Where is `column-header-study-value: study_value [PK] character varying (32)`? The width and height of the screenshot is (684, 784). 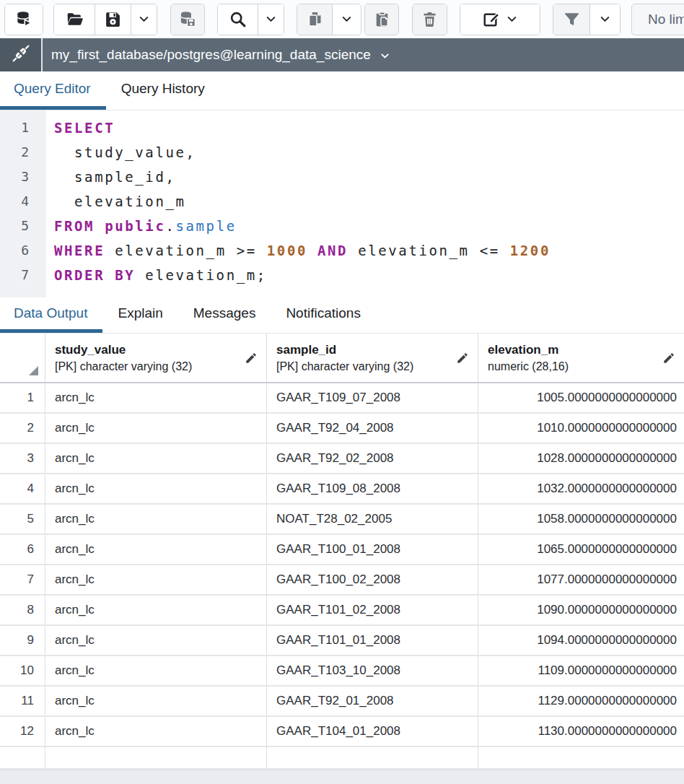
column-header-study-value: study_value [PK] character varying (32) is located at coordinates (156, 358).